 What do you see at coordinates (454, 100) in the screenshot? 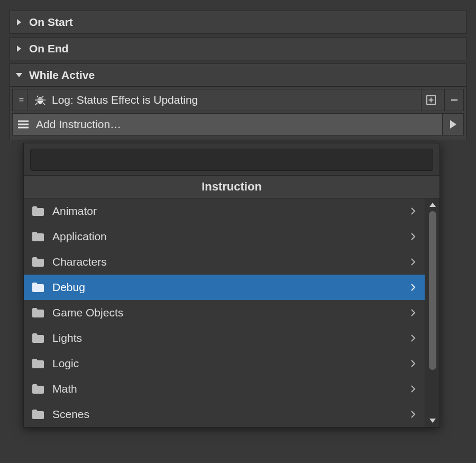
I see `remove-button` at bounding box center [454, 100].